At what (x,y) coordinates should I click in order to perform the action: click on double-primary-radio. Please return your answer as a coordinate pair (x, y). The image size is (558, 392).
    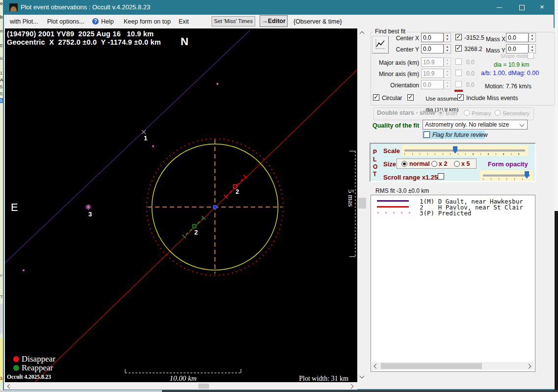
    Looking at the image, I should click on (467, 113).